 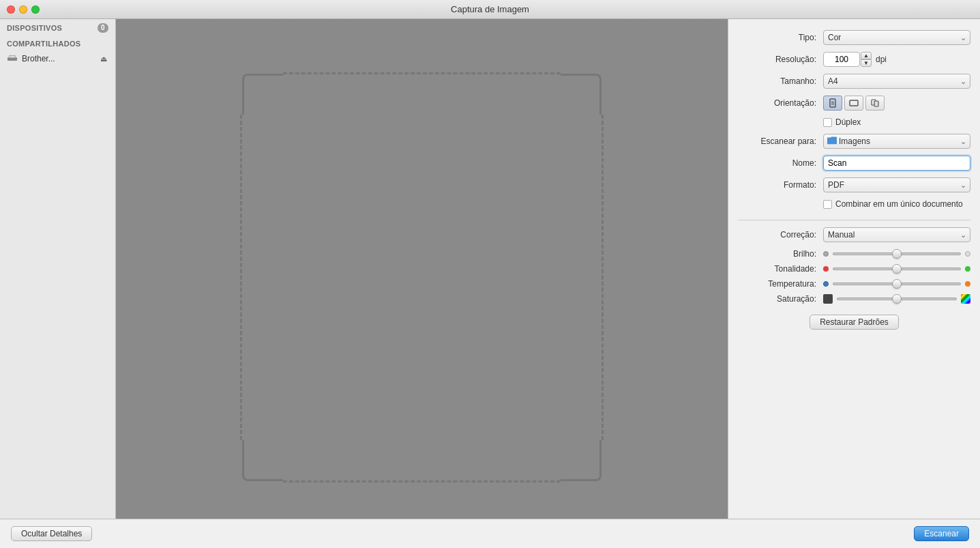 I want to click on correcao-select-wrapper: Manual Automático Nenhum, so click(x=897, y=235).